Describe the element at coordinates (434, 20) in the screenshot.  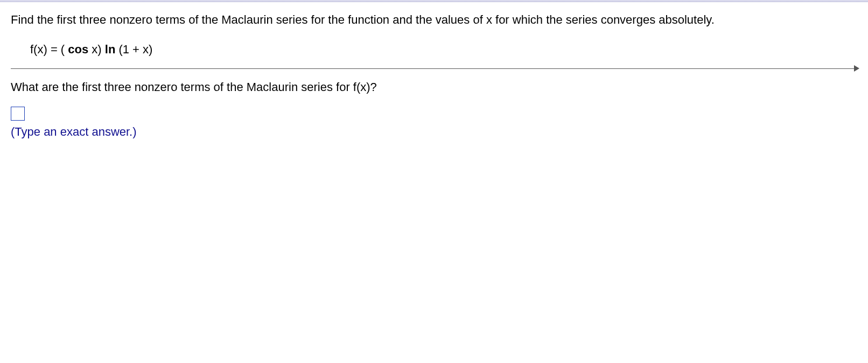
I see `problem-statement: Find the first three nonzero terms of th…` at that location.